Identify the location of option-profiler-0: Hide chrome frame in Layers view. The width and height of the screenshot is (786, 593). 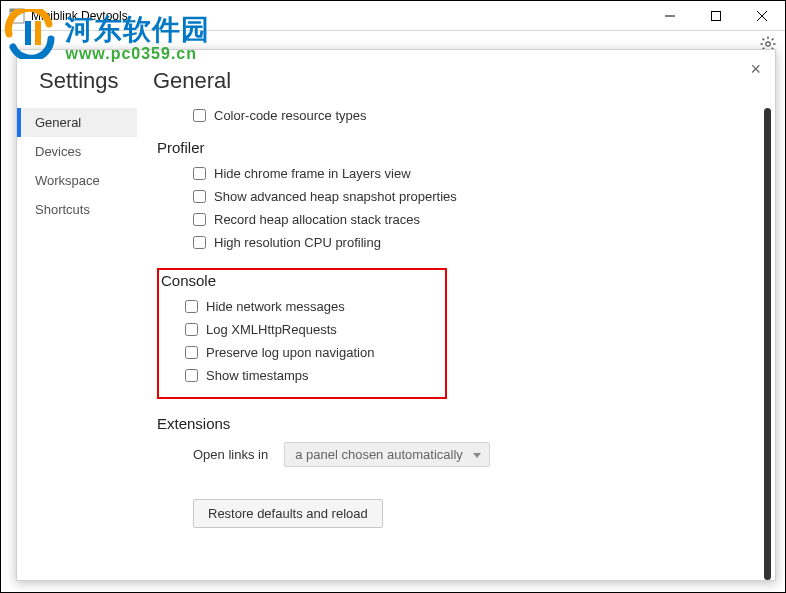
(469, 174).